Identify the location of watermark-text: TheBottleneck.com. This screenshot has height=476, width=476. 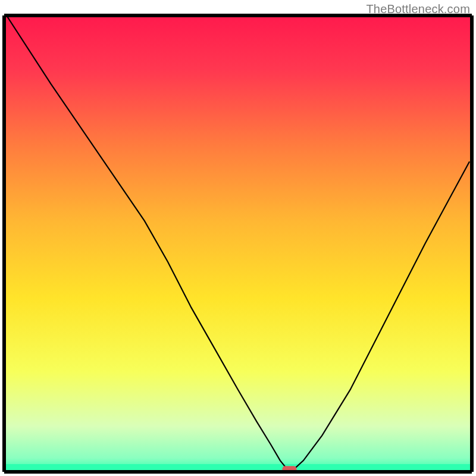
(418, 10).